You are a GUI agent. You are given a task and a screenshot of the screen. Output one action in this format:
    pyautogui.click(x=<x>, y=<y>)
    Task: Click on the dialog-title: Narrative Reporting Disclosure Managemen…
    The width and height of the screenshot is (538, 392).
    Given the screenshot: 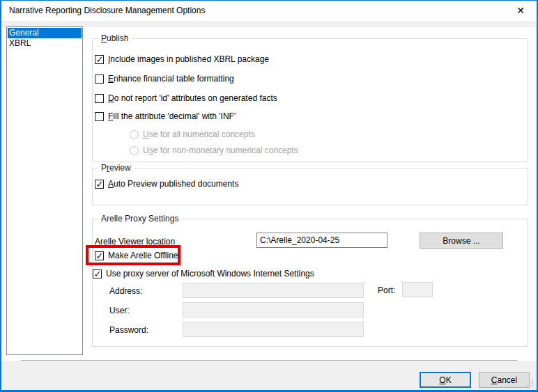 What is the action you would take?
    pyautogui.click(x=107, y=10)
    